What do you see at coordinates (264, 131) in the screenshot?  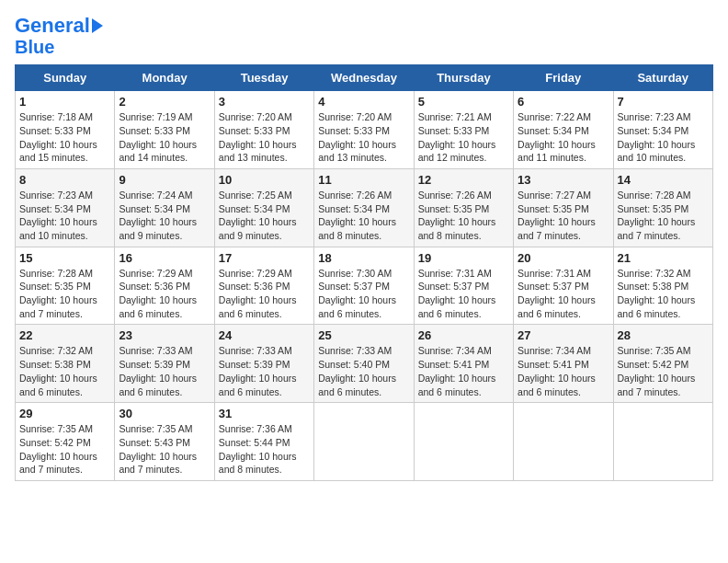 I see `calendar-cell: 3 Sunrise: 7:20 AM Sunset: 5:33 PM Dayli…` at bounding box center [264, 131].